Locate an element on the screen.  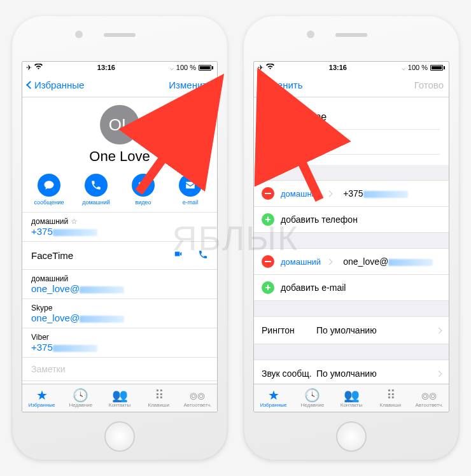
last-name-field: Love is located at coordinates (374, 143).